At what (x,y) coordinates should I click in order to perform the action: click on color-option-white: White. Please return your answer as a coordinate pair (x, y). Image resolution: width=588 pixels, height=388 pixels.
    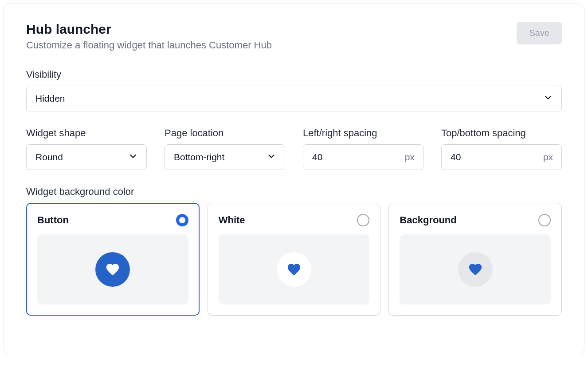
    Looking at the image, I should click on (294, 259).